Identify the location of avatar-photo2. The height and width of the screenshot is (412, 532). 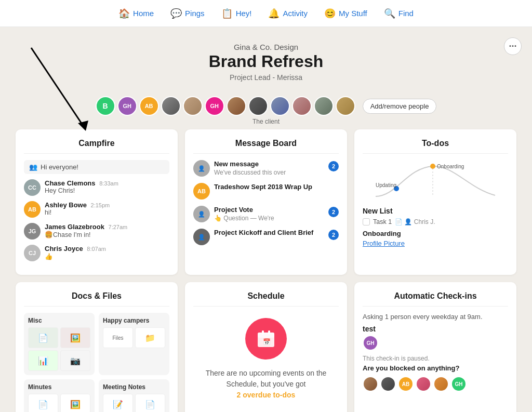
(193, 106).